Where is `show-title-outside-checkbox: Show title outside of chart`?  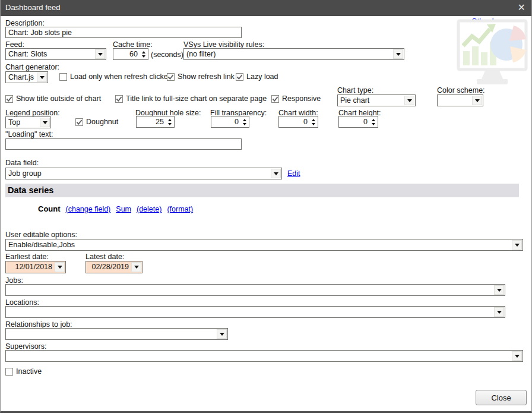
show-title-outside-checkbox: Show title outside of chart is located at coordinates (53, 99).